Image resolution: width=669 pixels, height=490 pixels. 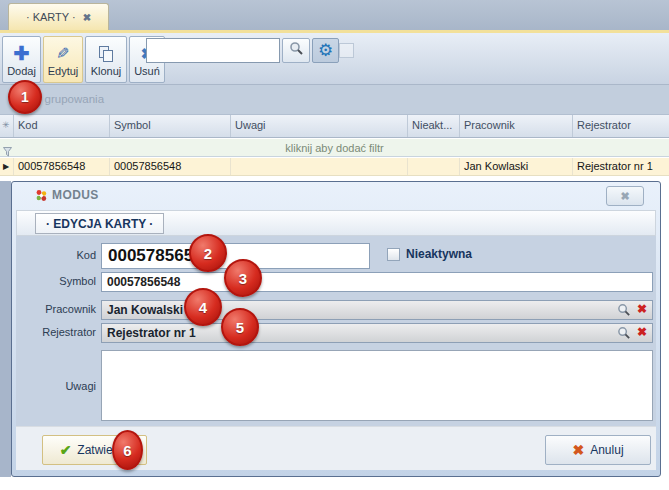 I want to click on grid-header: ✳ Kod Symbol Uwagi Nieakt... Pracownik R…, so click(x=334, y=126).